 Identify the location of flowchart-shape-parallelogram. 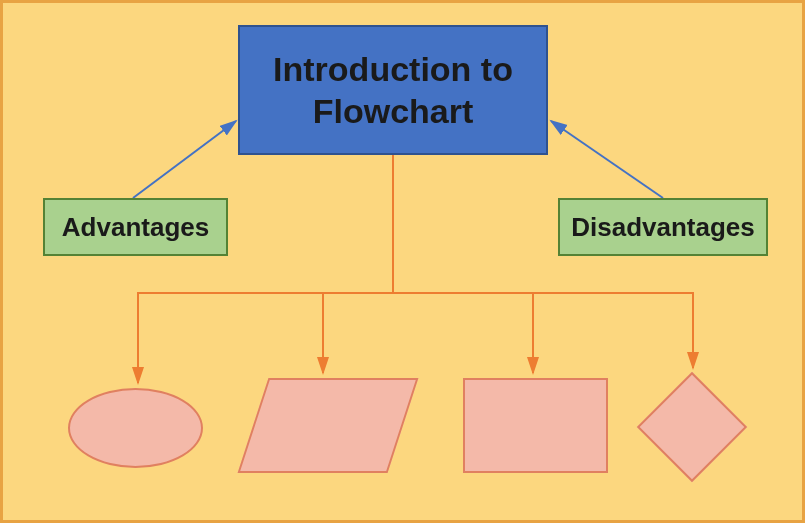
(328, 426).